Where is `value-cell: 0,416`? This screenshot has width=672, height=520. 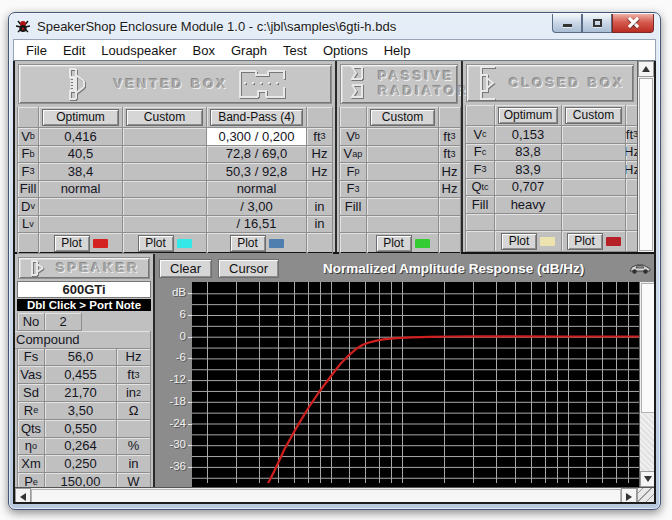
value-cell: 0,416 is located at coordinates (81, 137).